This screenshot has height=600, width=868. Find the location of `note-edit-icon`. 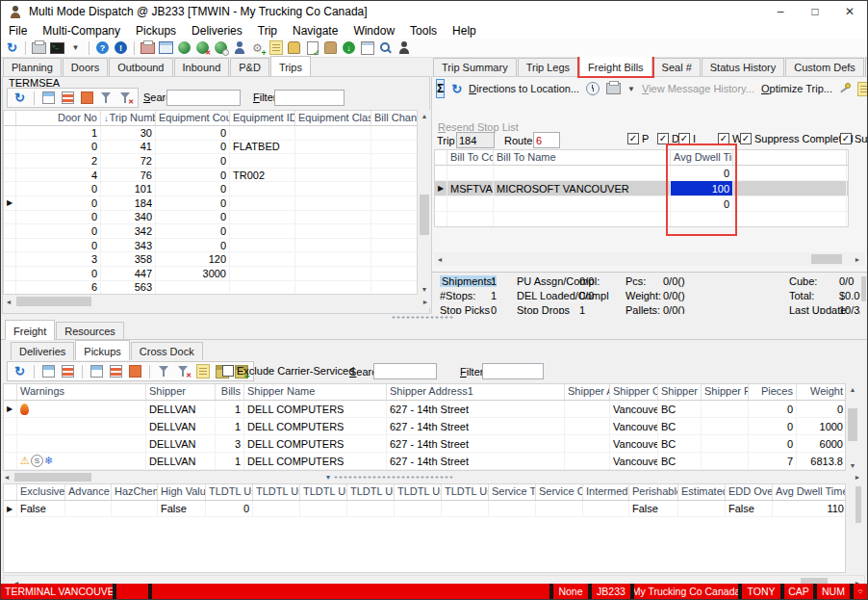

note-edit-icon is located at coordinates (275, 48).